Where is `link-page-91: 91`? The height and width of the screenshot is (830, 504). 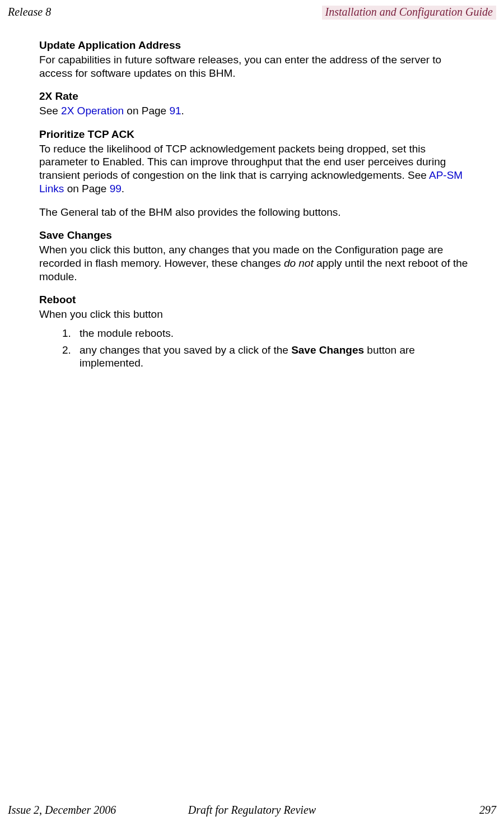 link-page-91: 91 is located at coordinates (175, 111).